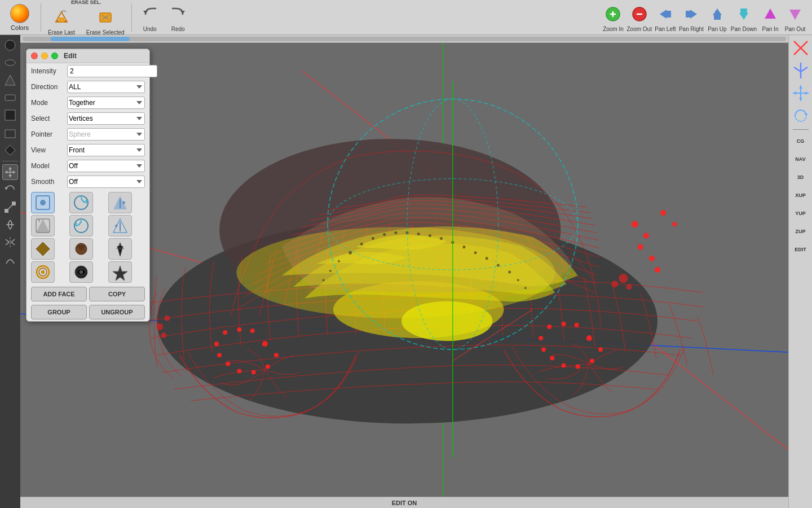 Image resolution: width=812 pixels, height=508 pixels. I want to click on pan-down-button: Pan Down, so click(744, 17).